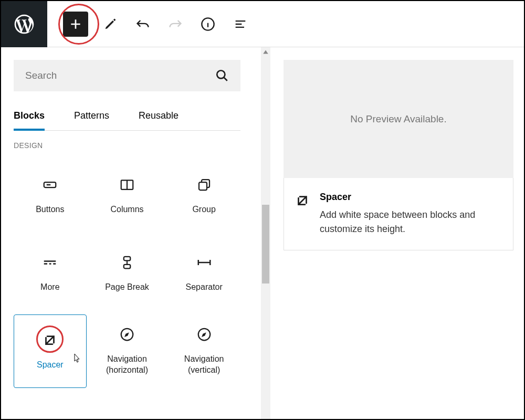 Image resolution: width=525 pixels, height=420 pixels. I want to click on columns-icon, so click(127, 185).